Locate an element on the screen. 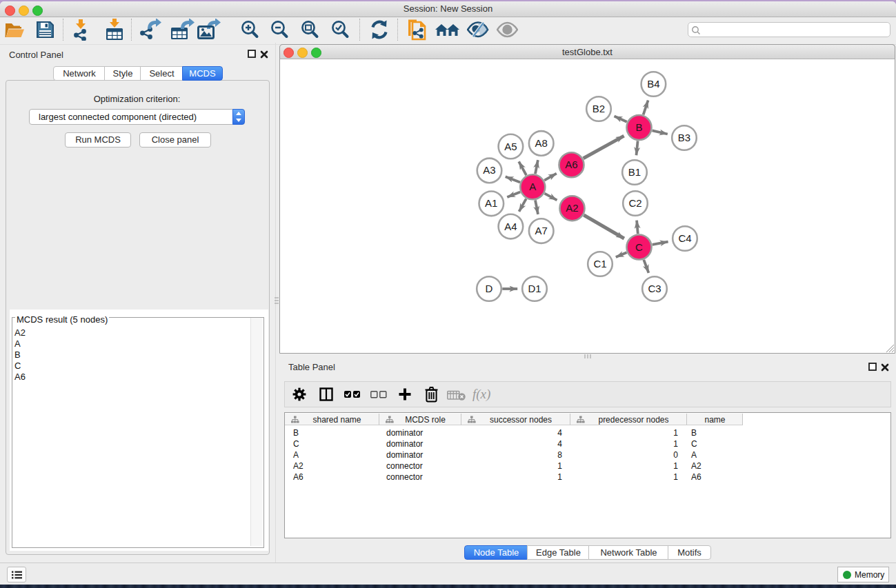 This screenshot has height=588, width=896. svg-text: C4 is located at coordinates (684, 239).